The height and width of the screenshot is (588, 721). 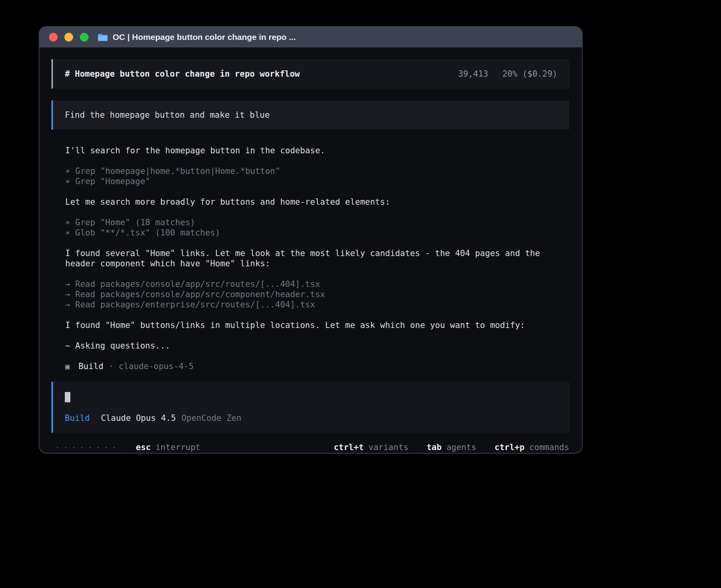 What do you see at coordinates (310, 447) in the screenshot?
I see `status-bar: ········ esc interrupt ctrl+t variants t…` at bounding box center [310, 447].